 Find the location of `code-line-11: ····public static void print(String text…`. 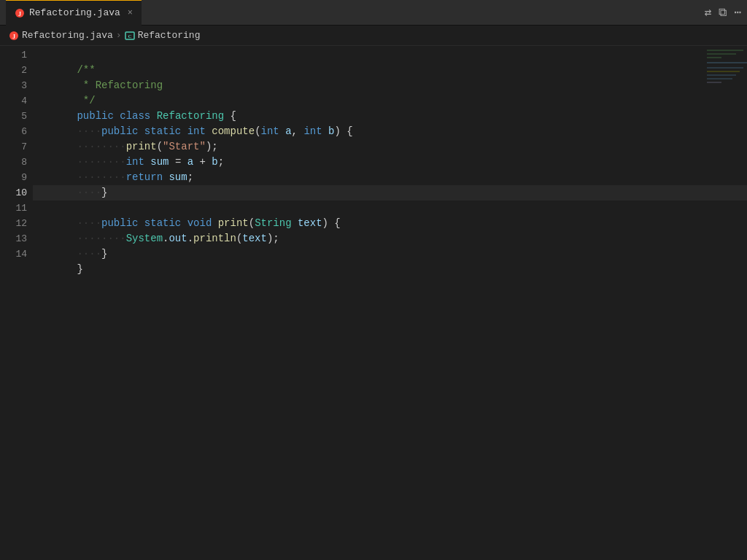

code-line-11: ····public static void print(String text… is located at coordinates (390, 209).